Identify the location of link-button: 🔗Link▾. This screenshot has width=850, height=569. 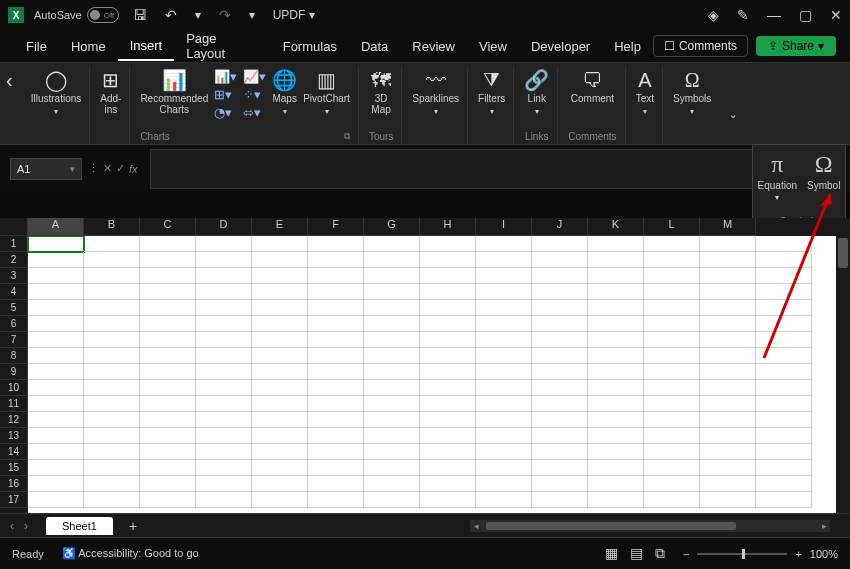
(536, 93).